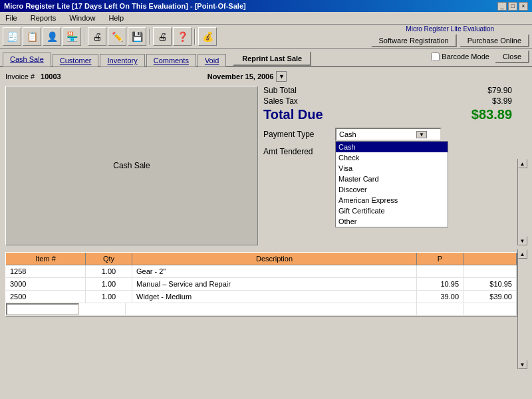 The image size is (532, 399). What do you see at coordinates (275, 284) in the screenshot?
I see `cell-desc-1: Manual – Service and Repair` at bounding box center [275, 284].